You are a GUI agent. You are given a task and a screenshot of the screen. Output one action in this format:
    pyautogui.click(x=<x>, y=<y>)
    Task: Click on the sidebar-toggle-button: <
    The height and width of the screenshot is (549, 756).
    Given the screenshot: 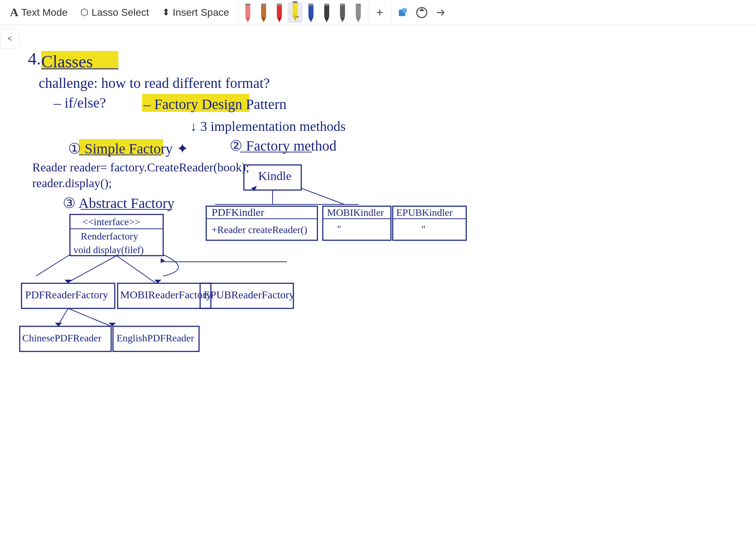 What is the action you would take?
    pyautogui.click(x=10, y=39)
    